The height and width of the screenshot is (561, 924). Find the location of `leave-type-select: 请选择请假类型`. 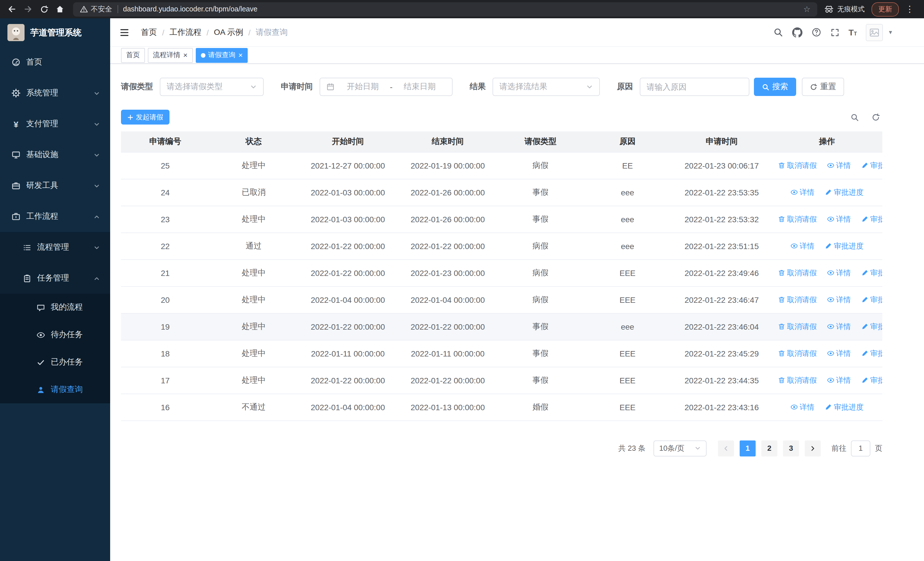

leave-type-select: 请选择请假类型 is located at coordinates (212, 87).